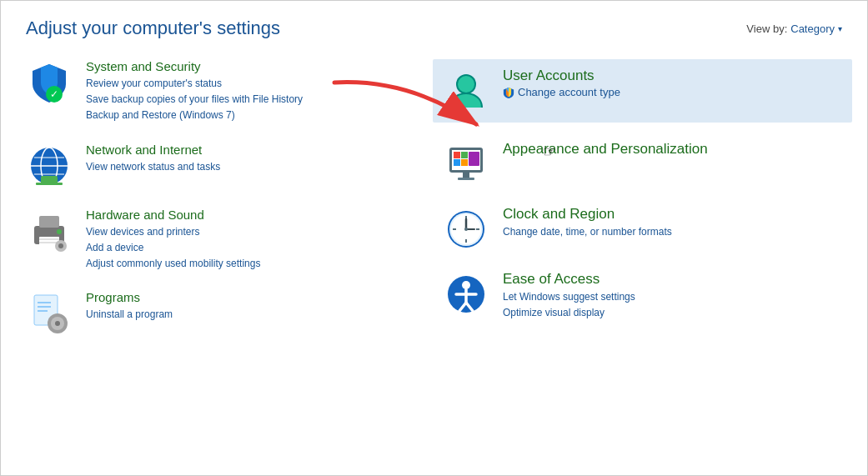 The image size is (868, 476). What do you see at coordinates (672, 279) in the screenshot?
I see `ease-of-access-title: Ease of Access` at bounding box center [672, 279].